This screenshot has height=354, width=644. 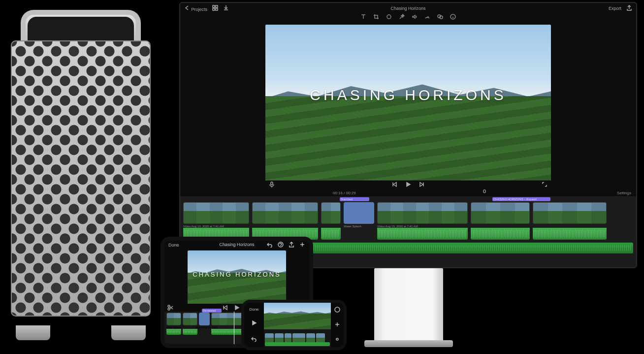 I want to click on ipad-preview-viewer: CHASING HORIZONS, so click(x=237, y=277).